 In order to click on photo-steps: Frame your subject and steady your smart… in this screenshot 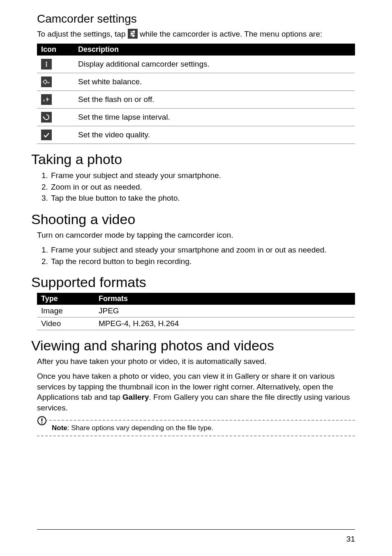, I will do `click(196, 187)`.